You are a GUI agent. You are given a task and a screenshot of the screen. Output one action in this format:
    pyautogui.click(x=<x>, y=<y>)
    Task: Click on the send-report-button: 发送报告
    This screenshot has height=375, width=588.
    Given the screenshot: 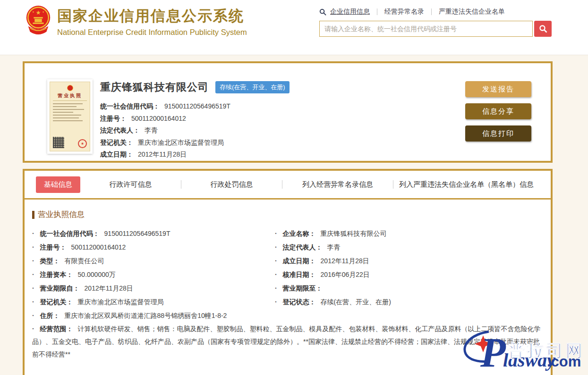 What is the action you would take?
    pyautogui.click(x=498, y=89)
    